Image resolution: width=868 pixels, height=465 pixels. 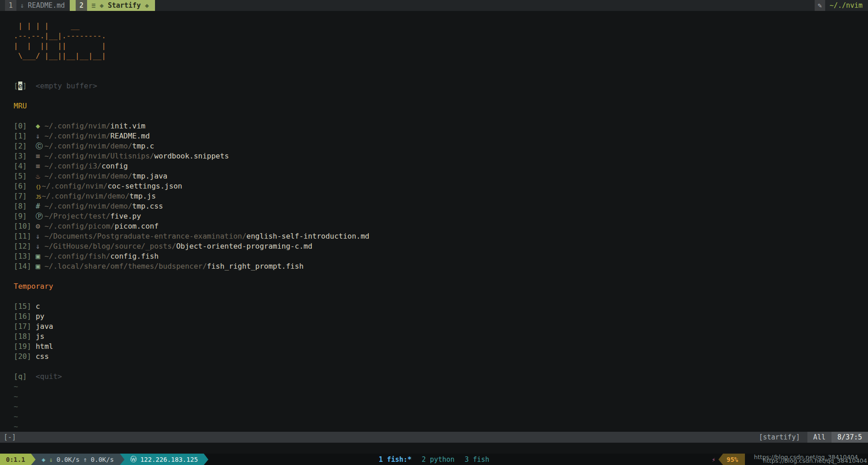 I want to click on entry-index: [8], so click(x=25, y=206).